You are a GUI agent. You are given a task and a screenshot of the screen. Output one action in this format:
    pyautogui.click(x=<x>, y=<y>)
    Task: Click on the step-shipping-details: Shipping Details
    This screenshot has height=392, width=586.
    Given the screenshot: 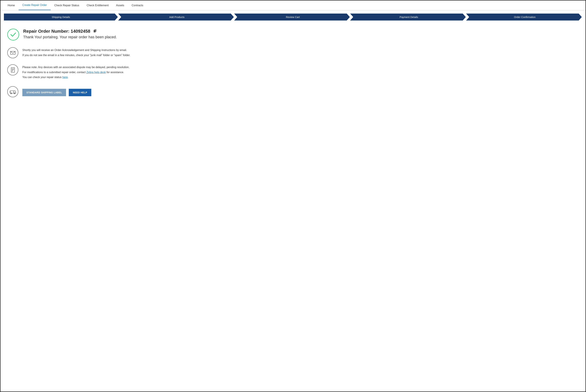 What is the action you would take?
    pyautogui.click(x=61, y=17)
    